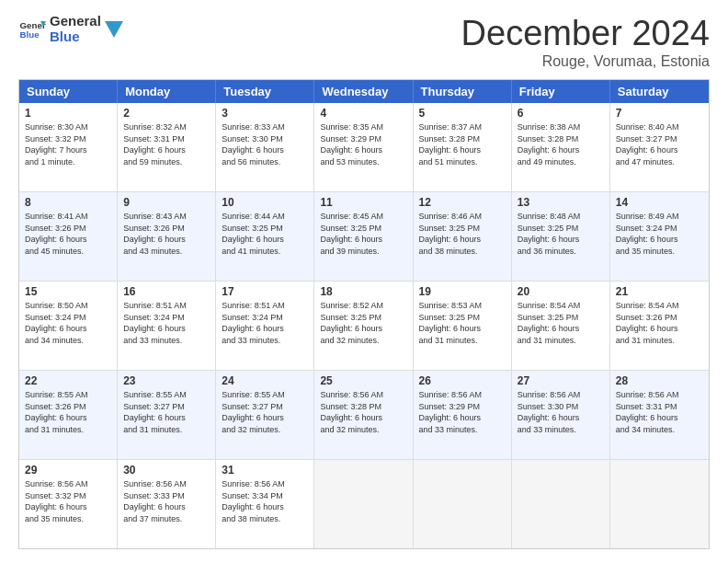 The height and width of the screenshot is (563, 728). I want to click on day-number: 17, so click(265, 292).